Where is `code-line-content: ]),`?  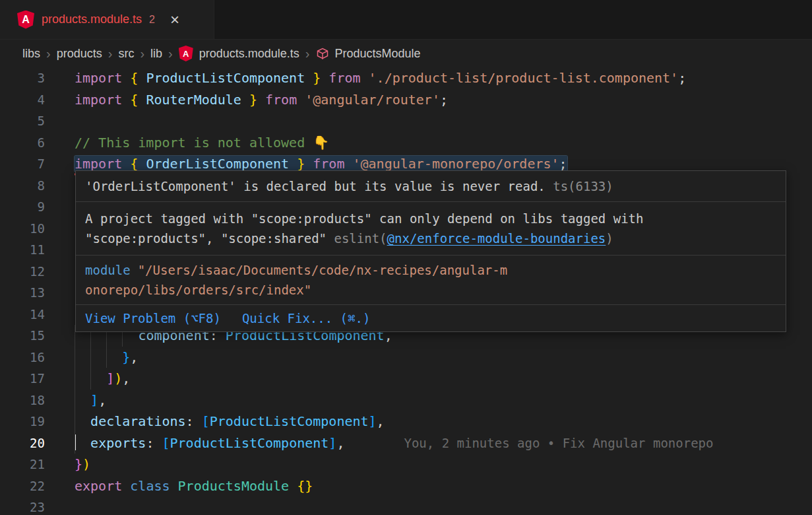 code-line-content: ]), is located at coordinates (443, 379).